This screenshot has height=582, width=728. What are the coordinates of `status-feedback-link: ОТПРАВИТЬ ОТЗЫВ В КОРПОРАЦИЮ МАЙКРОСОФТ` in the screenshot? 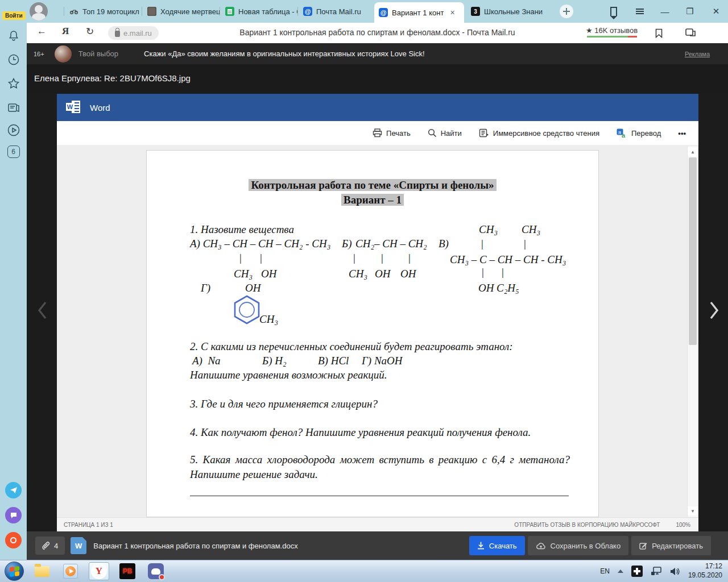 It's located at (587, 525).